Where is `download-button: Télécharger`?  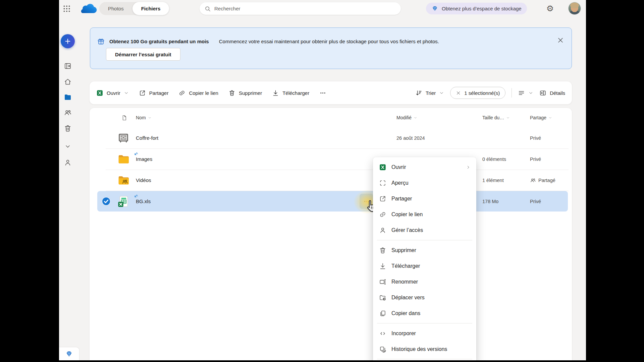
download-button: Télécharger is located at coordinates (290, 93).